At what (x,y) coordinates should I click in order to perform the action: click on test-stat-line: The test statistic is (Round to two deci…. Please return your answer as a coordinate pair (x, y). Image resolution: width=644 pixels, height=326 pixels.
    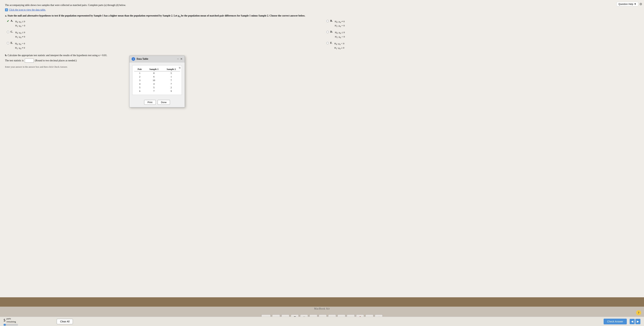
    Looking at the image, I should click on (322, 61).